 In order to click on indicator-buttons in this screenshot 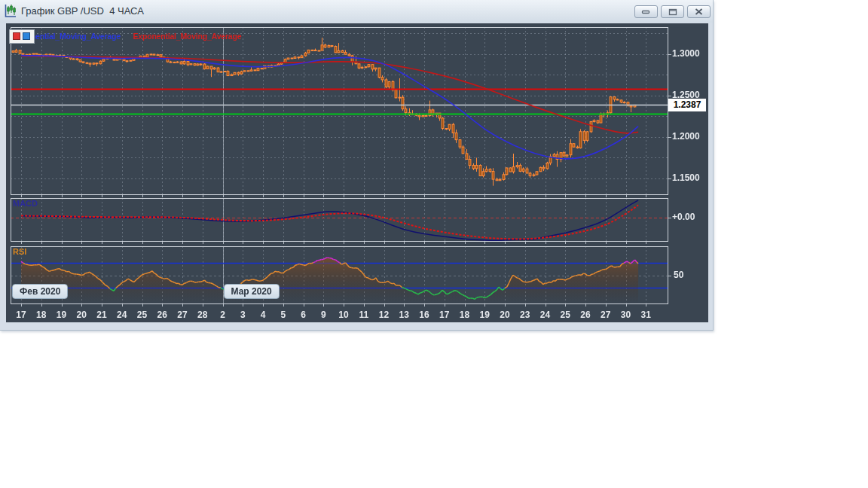, I will do `click(22, 36)`.